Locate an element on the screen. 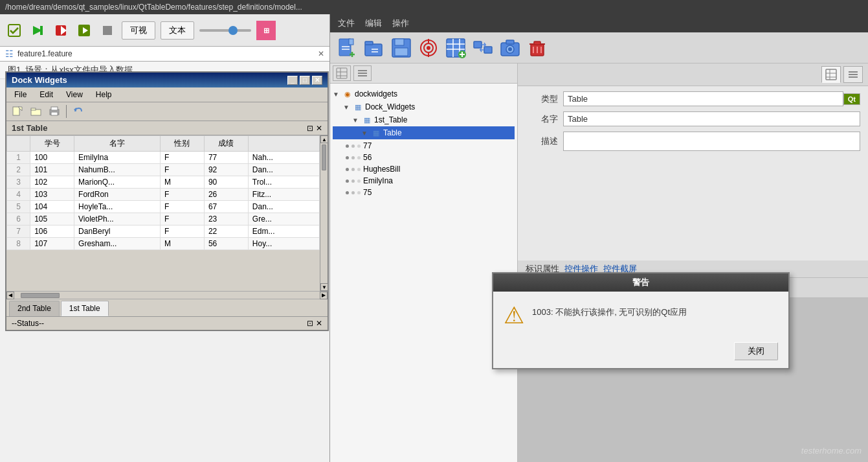 This screenshot has height=462, width=868. tree-leaf-56: 56 is located at coordinates (430, 157).